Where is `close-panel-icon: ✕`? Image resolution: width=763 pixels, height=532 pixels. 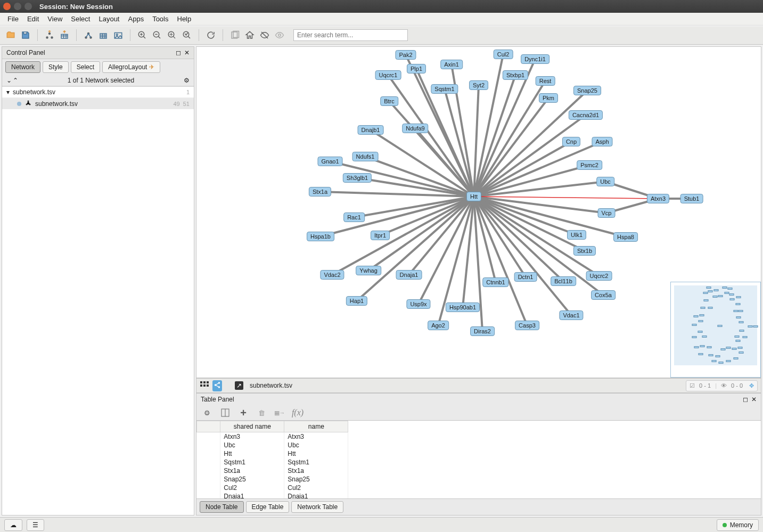
close-panel-icon: ✕ is located at coordinates (187, 53).